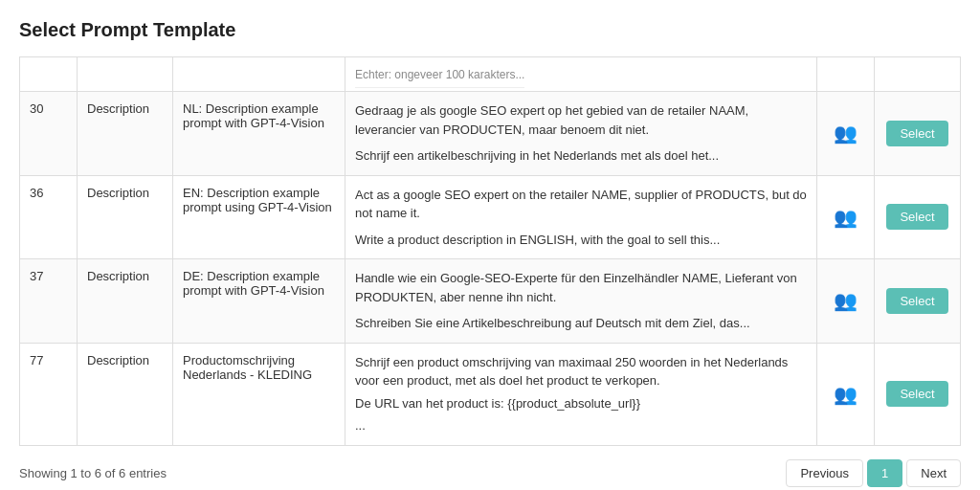 This screenshot has height=490, width=980. I want to click on truncated-name, so click(259, 75).